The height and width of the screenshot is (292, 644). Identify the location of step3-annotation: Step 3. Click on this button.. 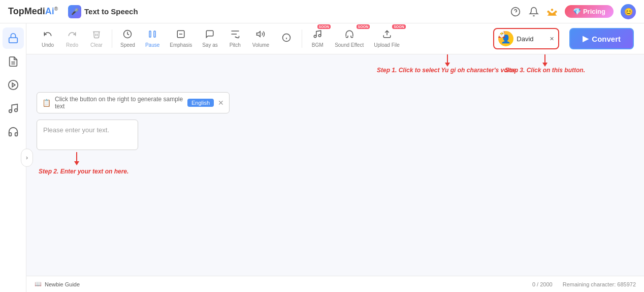
(545, 64).